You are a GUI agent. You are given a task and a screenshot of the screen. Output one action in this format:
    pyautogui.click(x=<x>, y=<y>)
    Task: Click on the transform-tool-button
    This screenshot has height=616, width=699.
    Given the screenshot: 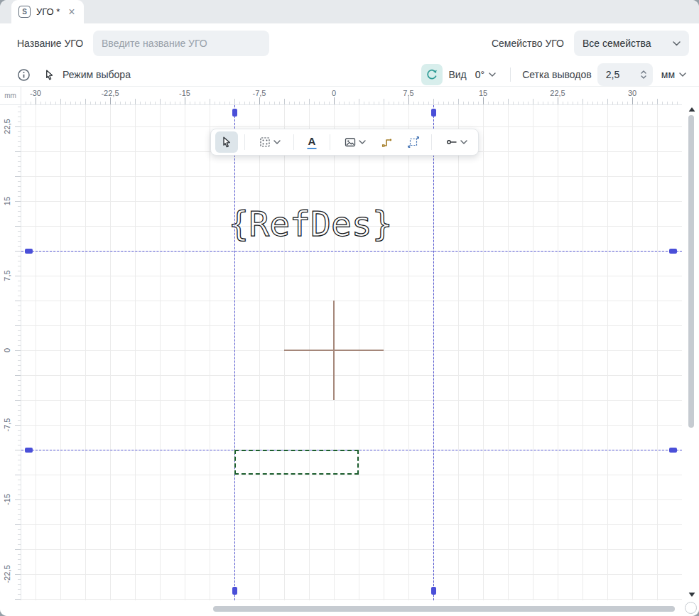 What is the action you would take?
    pyautogui.click(x=413, y=142)
    